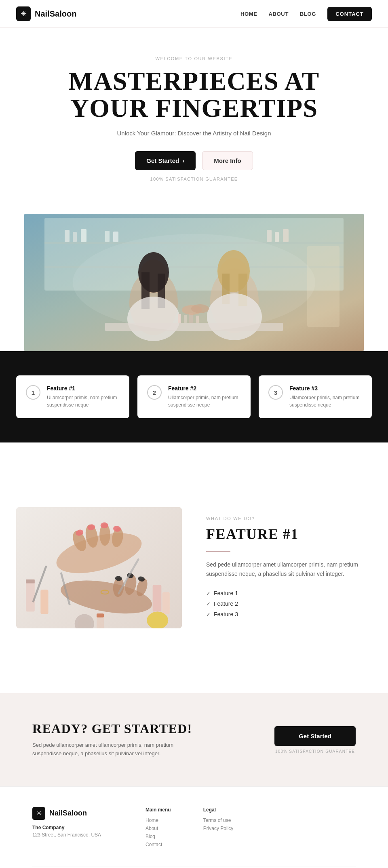 This screenshot has height=868, width=388. What do you see at coordinates (194, 397) in the screenshot?
I see `features-grid: 1 Feature #1 Ullamcorper primis, nam pre…` at bounding box center [194, 397].